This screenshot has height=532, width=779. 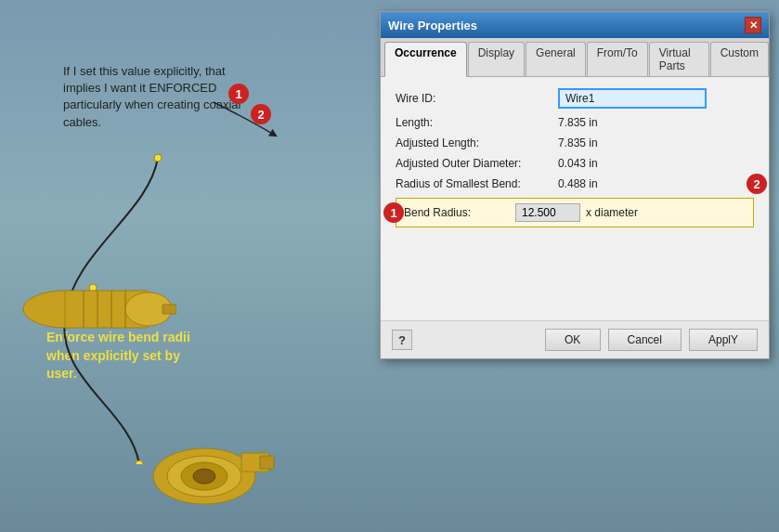 I want to click on radius-smallest-bend-row: Radius of Smallest Bend: 0.488 in 2, so click(x=575, y=184).